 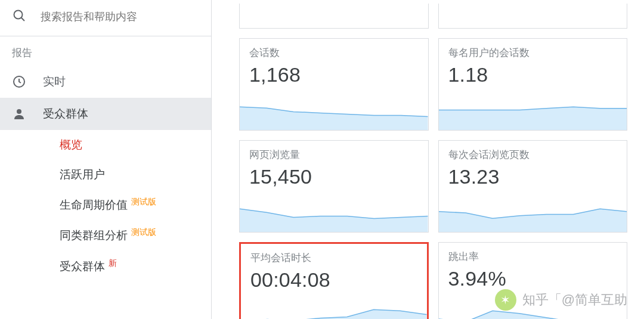 I want to click on subnav-audiences-label: 受众群体, so click(x=82, y=266).